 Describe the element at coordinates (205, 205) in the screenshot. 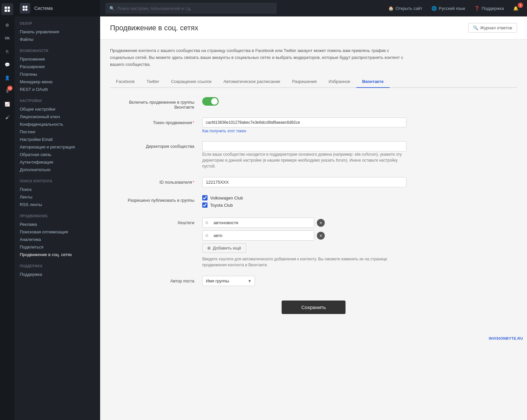

I see `group-toyota-checkbox` at that location.